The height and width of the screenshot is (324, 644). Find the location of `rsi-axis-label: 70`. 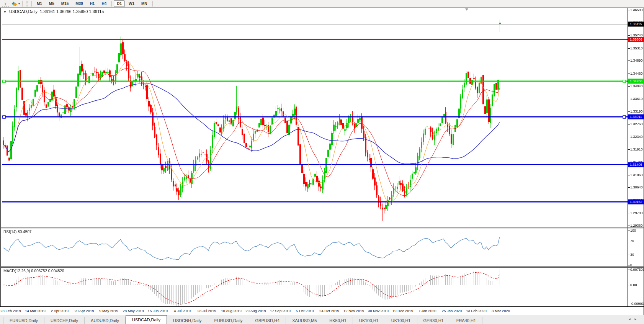

rsi-axis-label: 70 is located at coordinates (632, 241).